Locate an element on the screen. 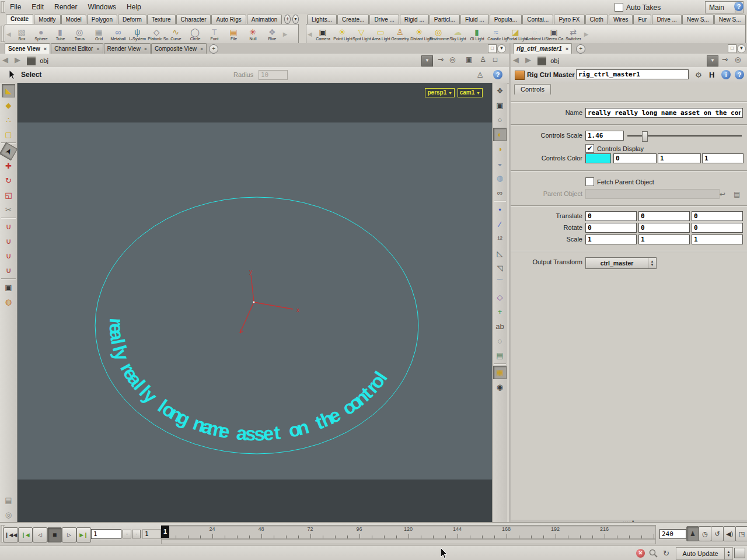 The image size is (747, 560). error-indicator-icon: ✕ is located at coordinates (641, 553).